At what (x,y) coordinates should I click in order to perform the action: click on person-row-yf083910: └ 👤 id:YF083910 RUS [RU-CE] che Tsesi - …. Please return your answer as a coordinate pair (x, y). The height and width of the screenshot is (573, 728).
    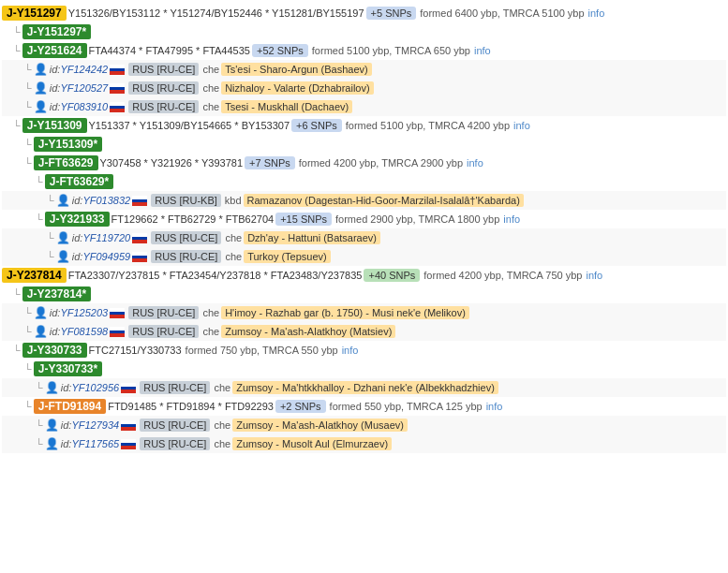
    Looking at the image, I should click on (364, 107).